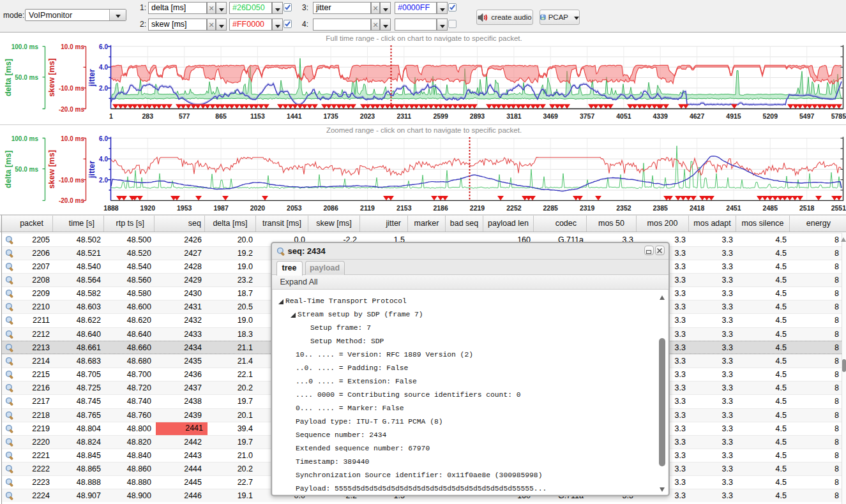 The width and height of the screenshot is (846, 504). What do you see at coordinates (441, 116) in the screenshot?
I see `svg-text: 2599` at bounding box center [441, 116].